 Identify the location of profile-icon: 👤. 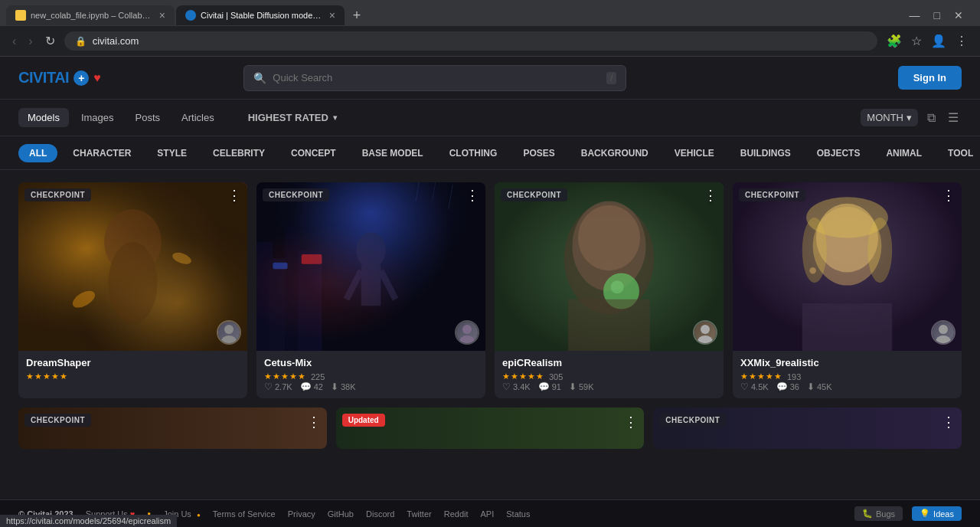
(939, 41).